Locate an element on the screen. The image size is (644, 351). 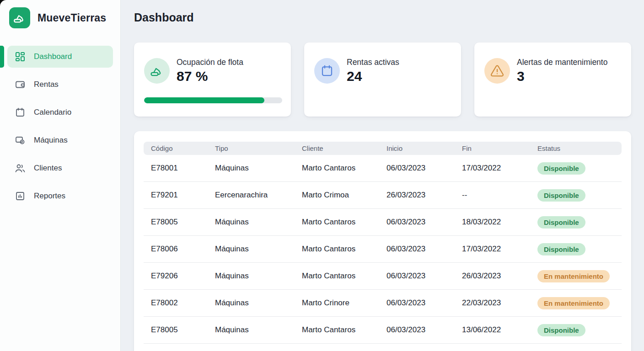
alert-triangle-icon is located at coordinates (497, 71).